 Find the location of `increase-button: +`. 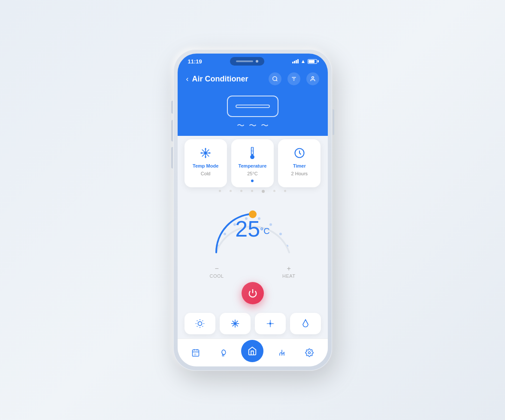

increase-button: + is located at coordinates (289, 269).